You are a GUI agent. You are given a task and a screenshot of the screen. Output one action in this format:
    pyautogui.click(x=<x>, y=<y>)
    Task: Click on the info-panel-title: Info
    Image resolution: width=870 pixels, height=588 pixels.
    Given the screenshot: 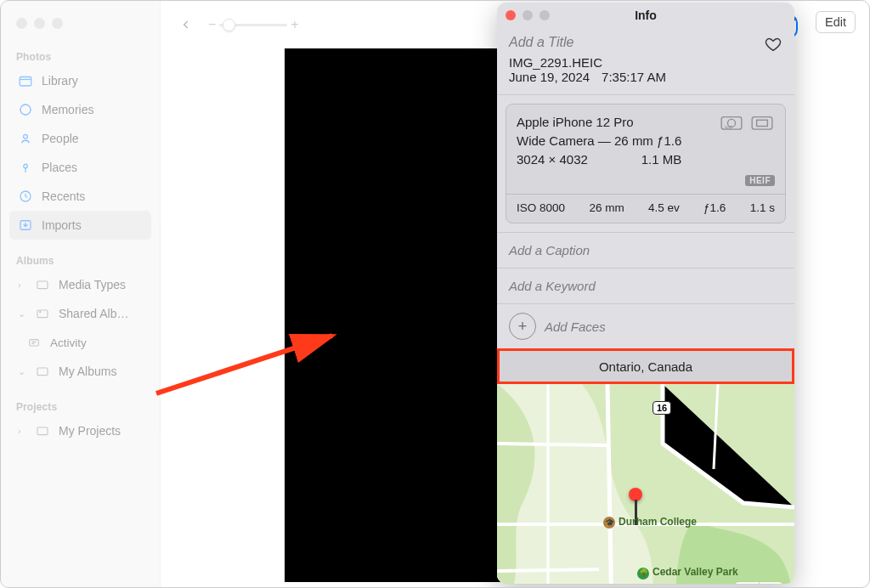 What is the action you would take?
    pyautogui.click(x=646, y=15)
    